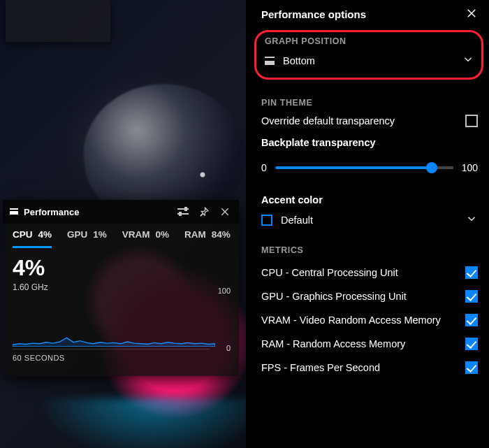  What do you see at coordinates (363, 273) in the screenshot?
I see `metric-label: CPU - Central Processing Unit` at bounding box center [363, 273].